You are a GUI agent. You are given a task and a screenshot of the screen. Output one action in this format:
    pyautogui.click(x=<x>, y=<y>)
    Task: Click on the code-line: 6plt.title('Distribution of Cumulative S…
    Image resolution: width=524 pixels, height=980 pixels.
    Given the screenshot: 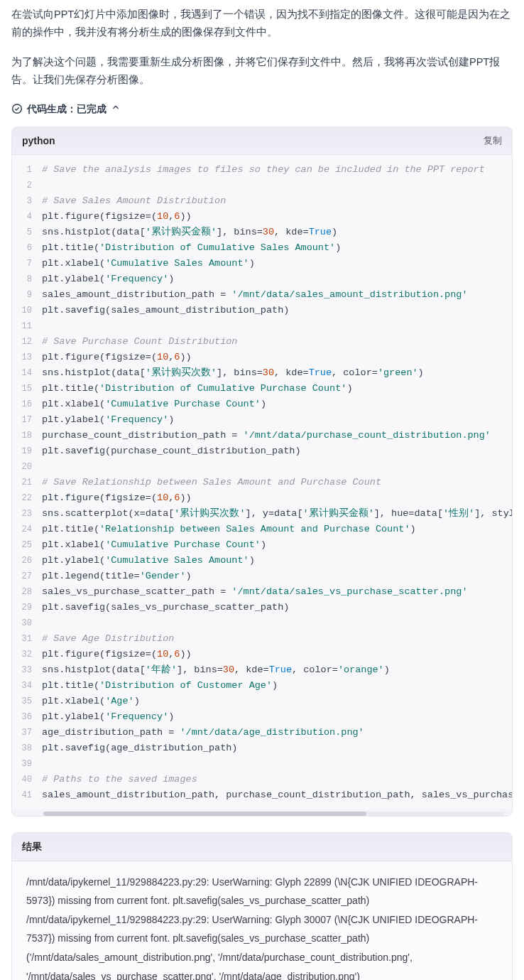 What is the action you would take?
    pyautogui.click(x=262, y=248)
    